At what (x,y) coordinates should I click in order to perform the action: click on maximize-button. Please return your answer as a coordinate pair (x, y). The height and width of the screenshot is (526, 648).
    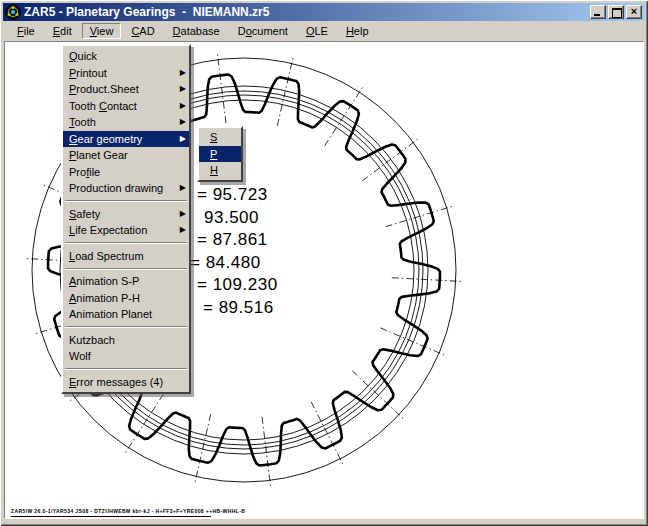
    Looking at the image, I should click on (616, 12).